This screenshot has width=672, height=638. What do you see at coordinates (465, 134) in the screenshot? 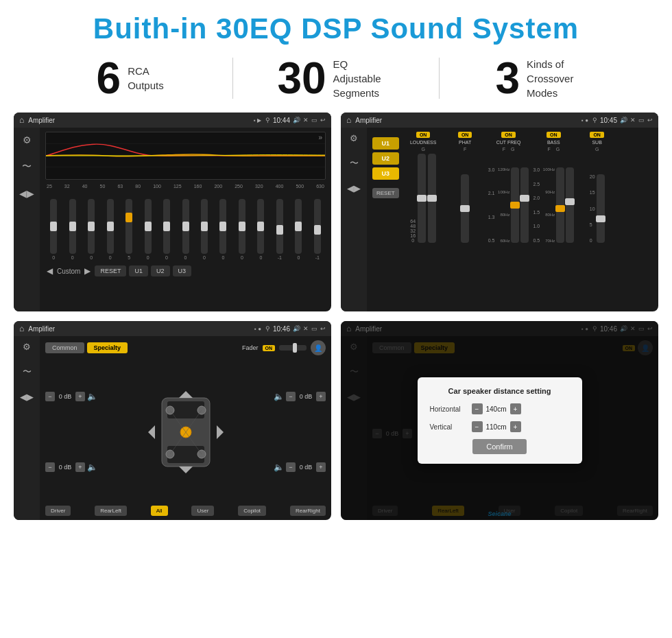
I see `phat-on: ON` at bounding box center [465, 134].